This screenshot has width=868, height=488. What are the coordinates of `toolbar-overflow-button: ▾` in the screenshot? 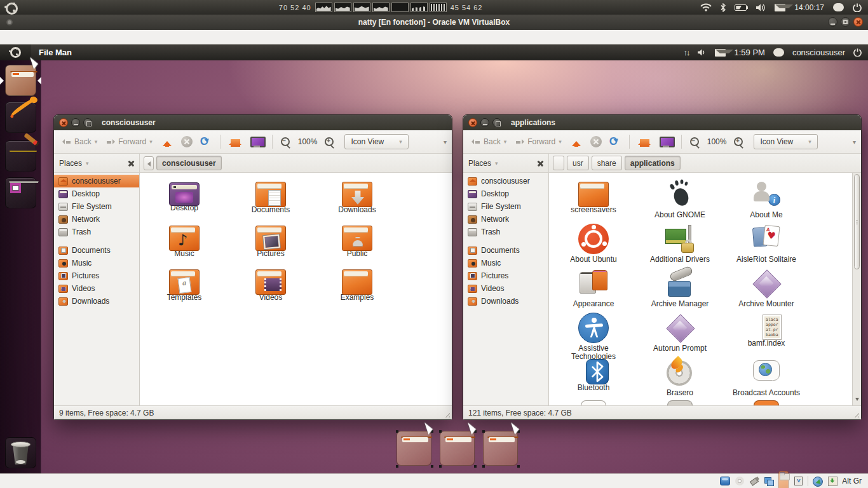 It's located at (854, 142).